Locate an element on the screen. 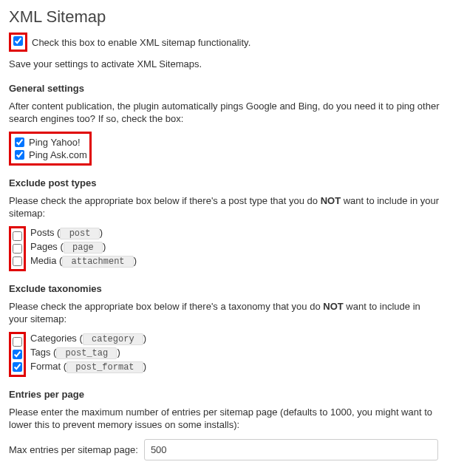 This screenshot has height=476, width=450. entries-input is located at coordinates (291, 449).